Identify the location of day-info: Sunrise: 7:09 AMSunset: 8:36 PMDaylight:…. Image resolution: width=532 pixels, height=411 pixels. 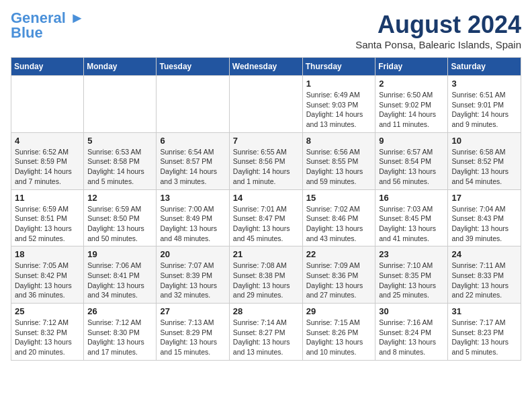
(339, 281).